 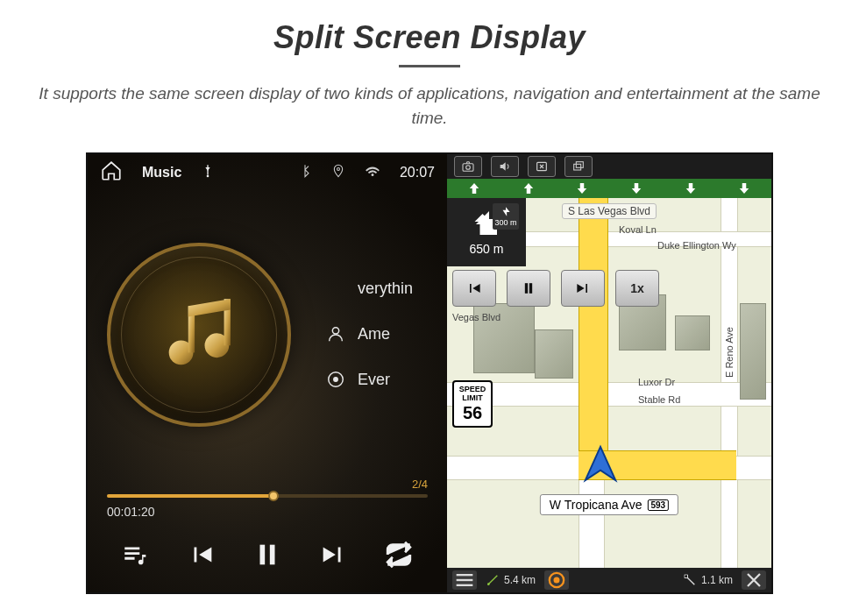 I want to click on track-counter: 2/4, so click(x=267, y=484).